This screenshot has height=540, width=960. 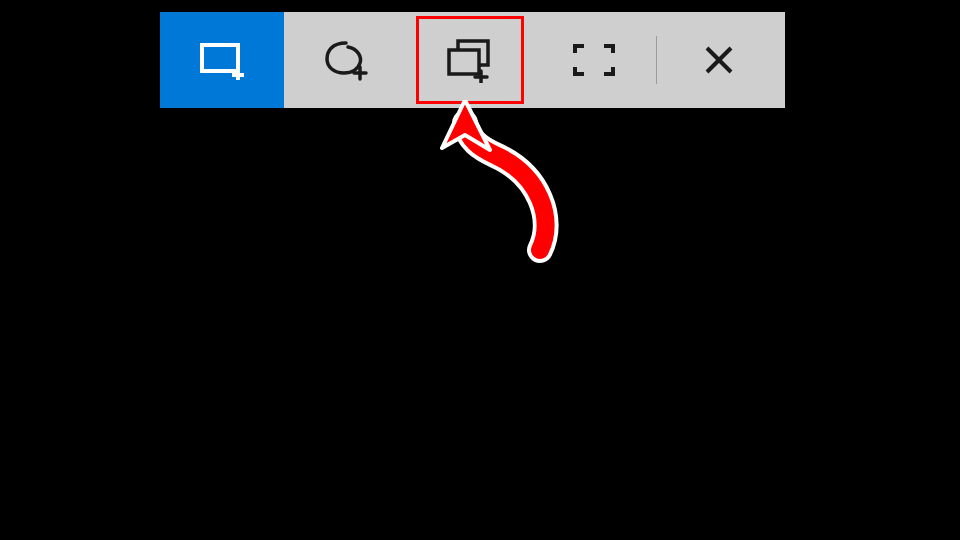 I want to click on window-snip-button, so click(x=470, y=60).